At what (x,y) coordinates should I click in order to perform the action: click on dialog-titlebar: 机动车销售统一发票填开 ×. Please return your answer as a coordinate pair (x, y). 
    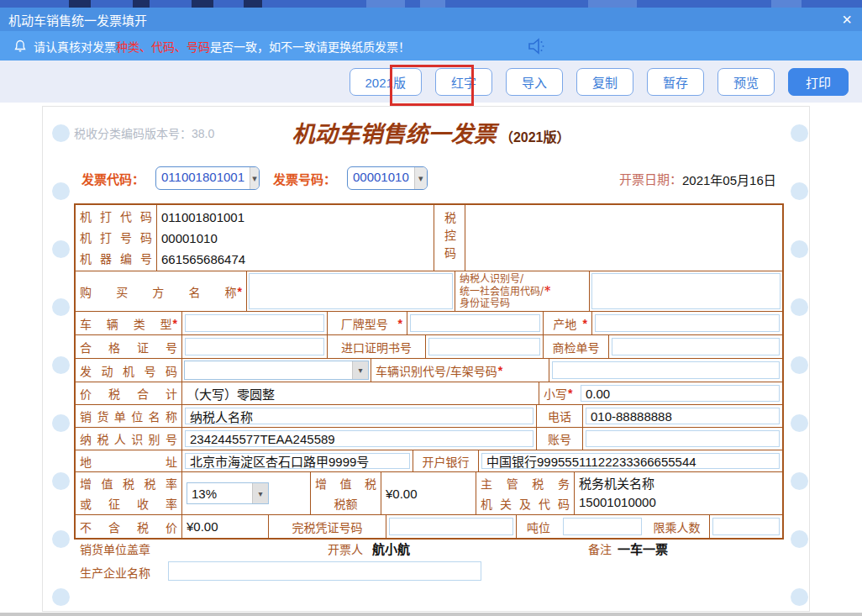
    Looking at the image, I should click on (431, 19).